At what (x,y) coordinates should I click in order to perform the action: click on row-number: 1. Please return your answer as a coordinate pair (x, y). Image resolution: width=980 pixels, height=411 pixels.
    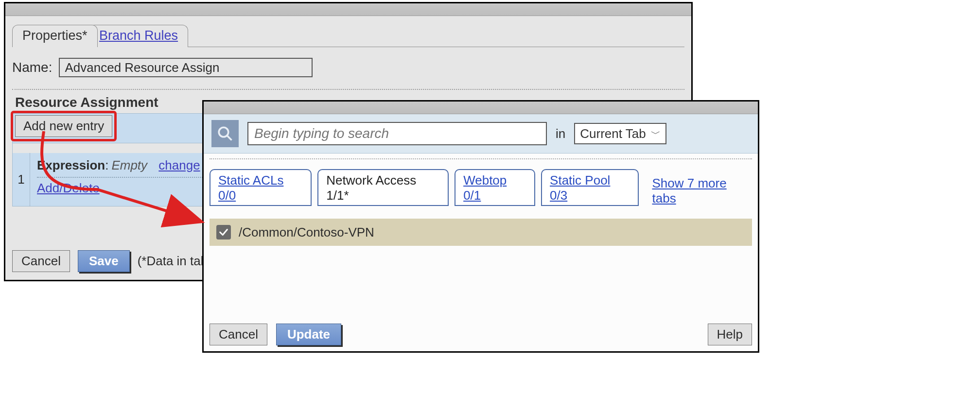
    Looking at the image, I should click on (21, 180).